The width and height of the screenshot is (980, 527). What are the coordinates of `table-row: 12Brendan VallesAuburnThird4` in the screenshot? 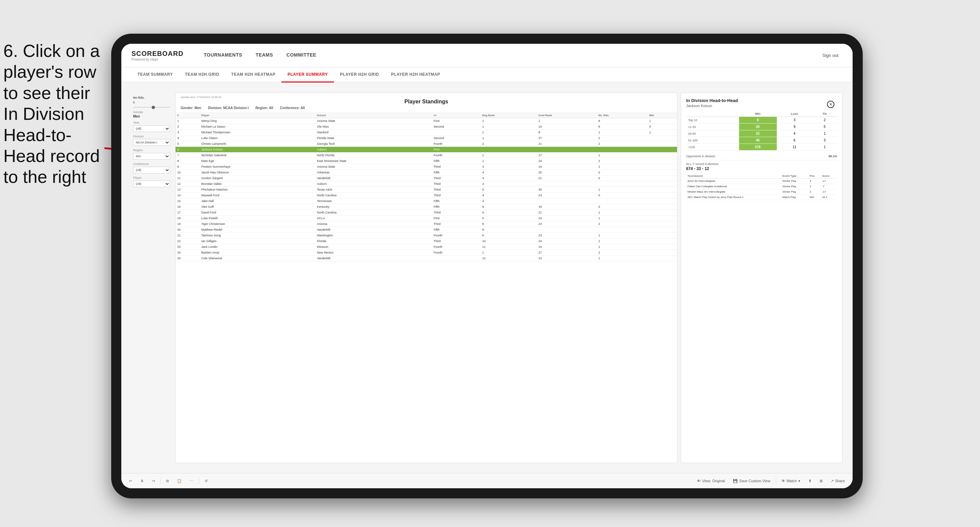 It's located at (426, 184).